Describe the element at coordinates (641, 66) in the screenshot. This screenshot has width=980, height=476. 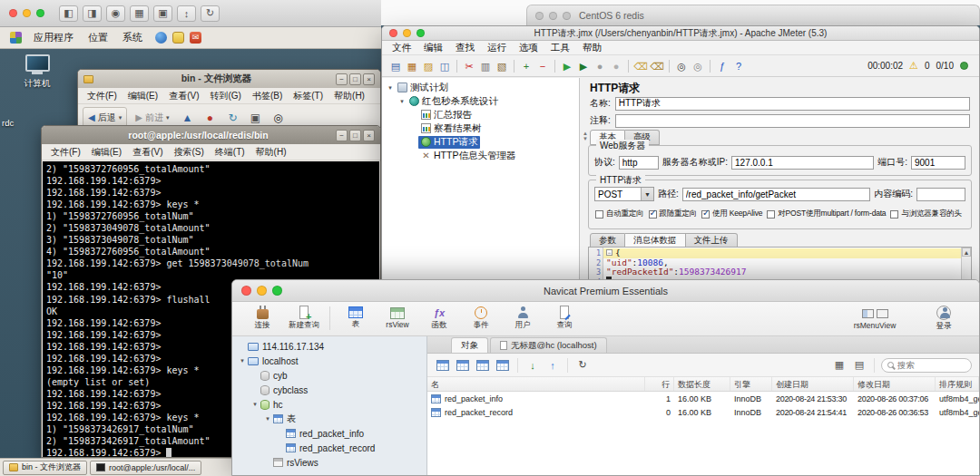
I see `clear-icon: ⌫` at that location.